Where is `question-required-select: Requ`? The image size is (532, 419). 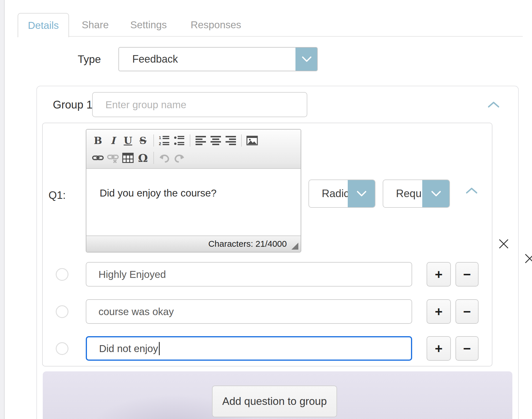 question-required-select: Requ is located at coordinates (416, 194).